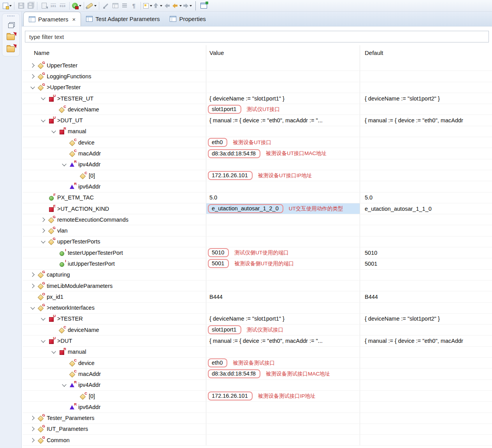 The height and width of the screenshot is (448, 492). I want to click on param-value-cell: B444, so click(283, 297).